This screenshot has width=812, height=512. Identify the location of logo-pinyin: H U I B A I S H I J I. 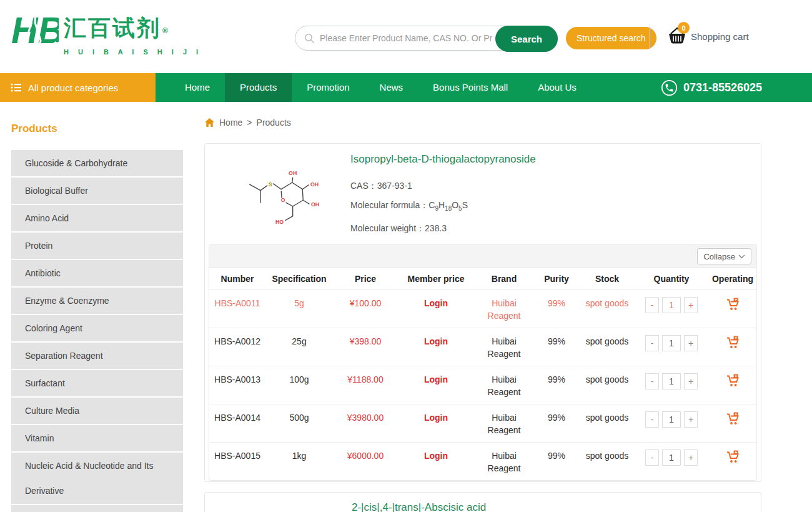
(132, 52).